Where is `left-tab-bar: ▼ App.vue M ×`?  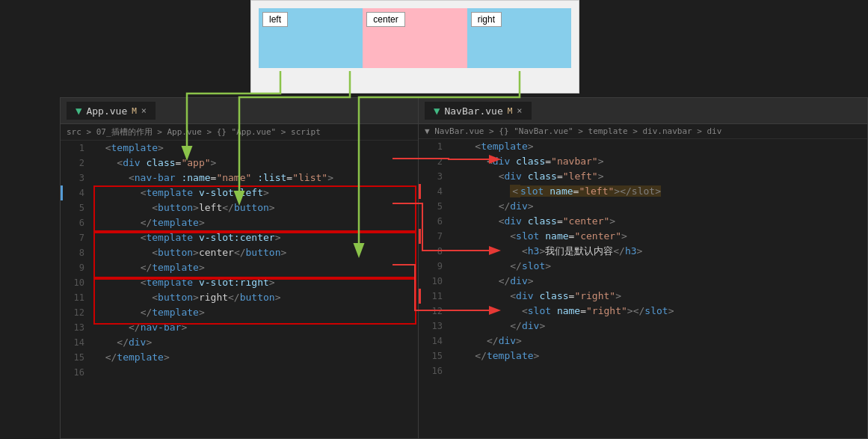
left-tab-bar: ▼ App.vue M × is located at coordinates (239, 111).